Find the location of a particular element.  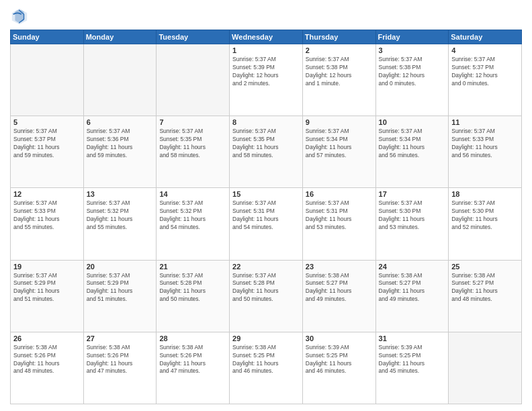

calendar-cell: 26Sunrise: 5:38 AM Sunset: 5:26 PM Dayli… is located at coordinates (47, 368).